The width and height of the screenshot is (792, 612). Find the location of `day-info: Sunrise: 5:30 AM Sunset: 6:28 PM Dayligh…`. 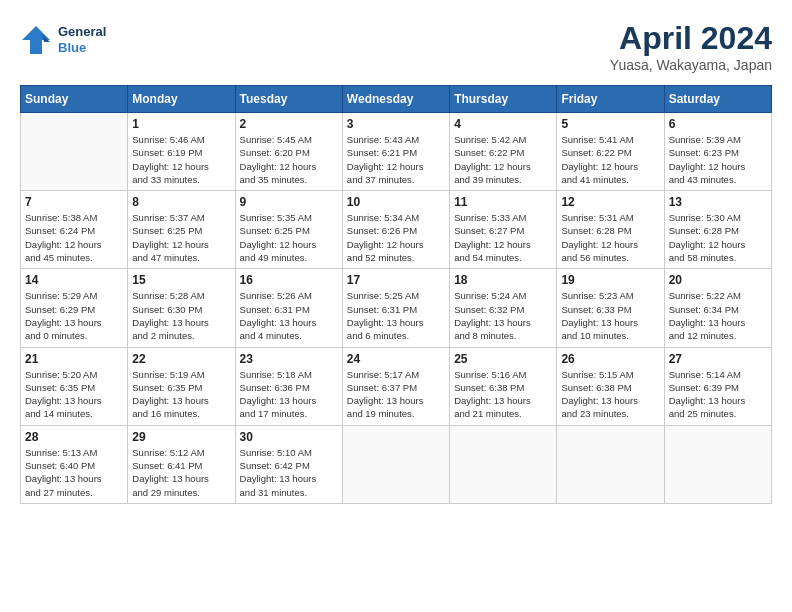

day-info: Sunrise: 5:30 AM Sunset: 6:28 PM Dayligh… is located at coordinates (718, 238).